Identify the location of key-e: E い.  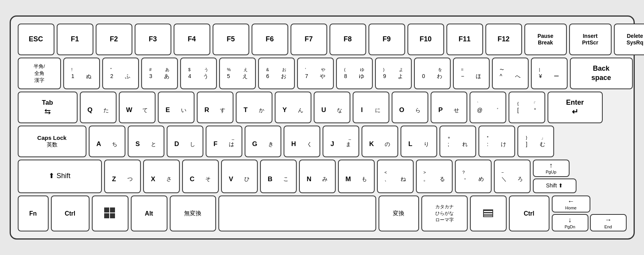
(176, 107).